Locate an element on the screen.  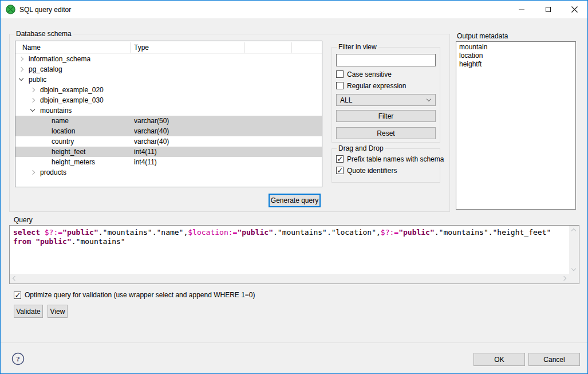
prefix-table-names-checkbox is located at coordinates (340, 159).